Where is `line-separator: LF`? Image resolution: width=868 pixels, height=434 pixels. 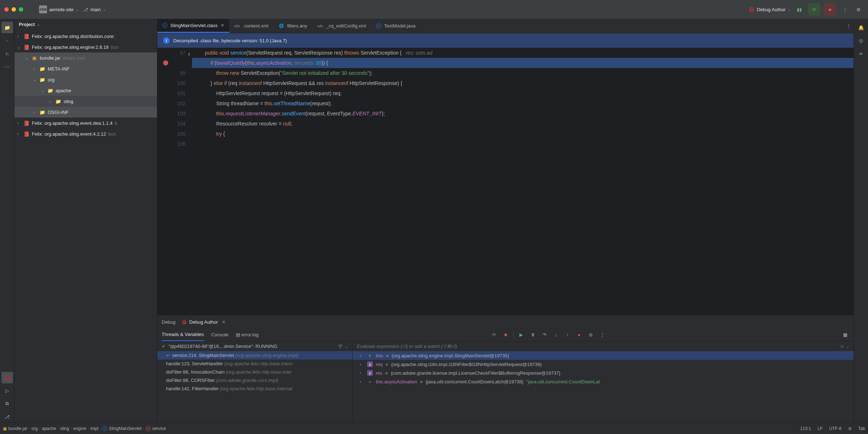
line-separator: LF is located at coordinates (820, 429).